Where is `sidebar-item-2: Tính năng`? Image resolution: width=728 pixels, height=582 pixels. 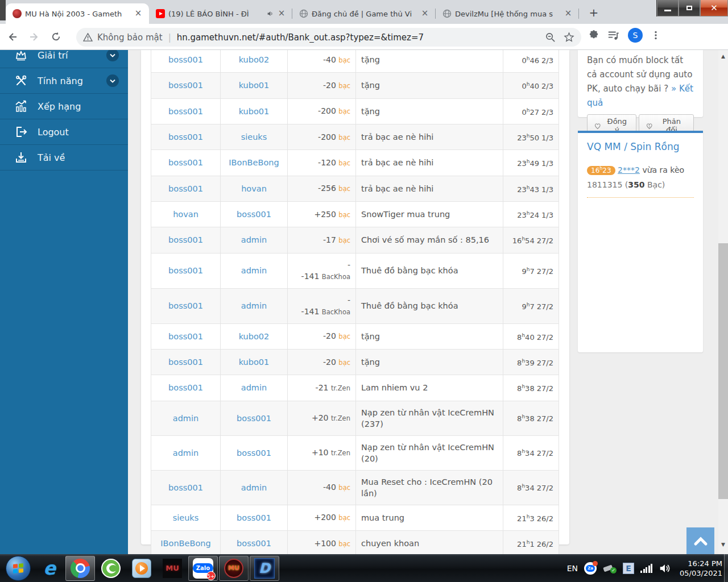 sidebar-item-2: Tính năng is located at coordinates (64, 81).